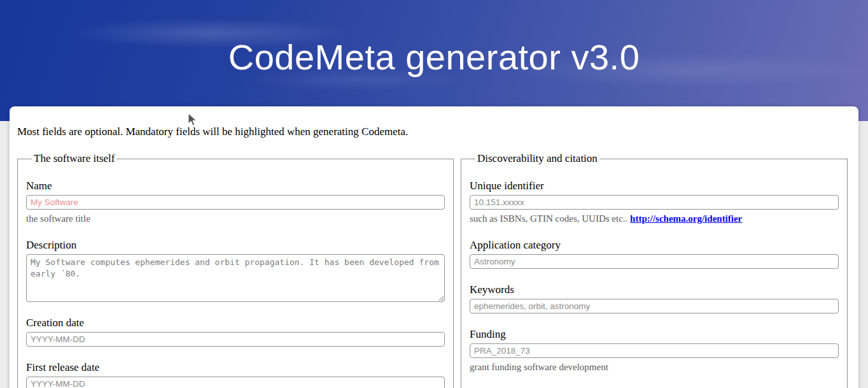 This screenshot has height=388, width=868. Describe the element at coordinates (235, 331) in the screenshot. I see `field-creation-date: Creation date` at that location.